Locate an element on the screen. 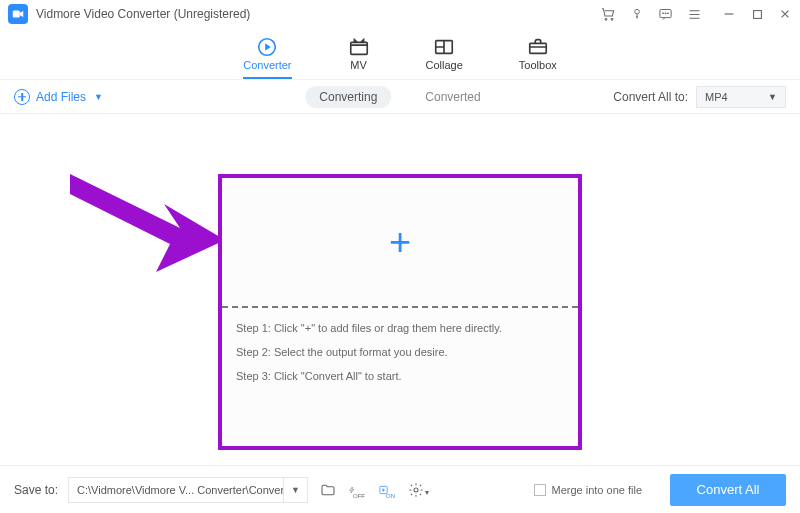 The width and height of the screenshot is (800, 513). tab-label: Converter is located at coordinates (267, 65).